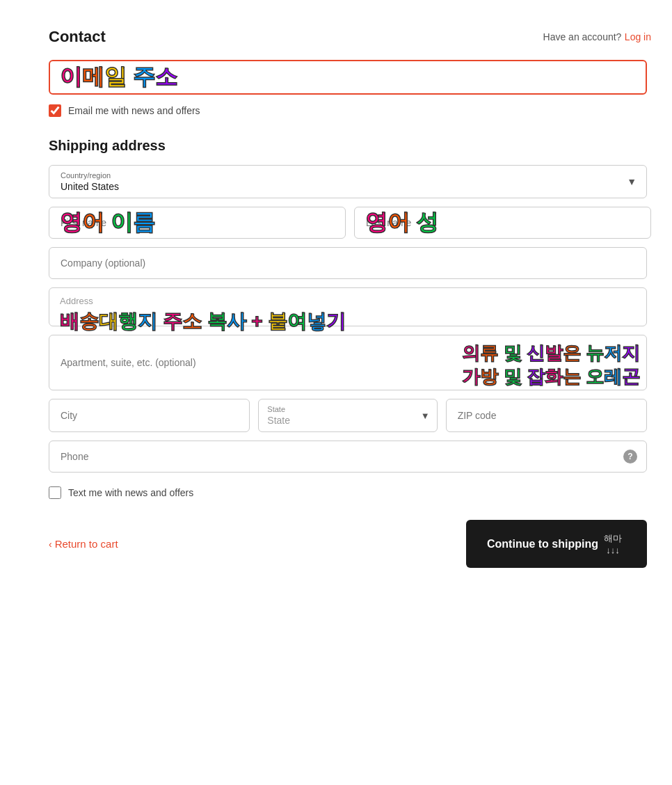 This screenshot has width=672, height=785. What do you see at coordinates (131, 493) in the screenshot?
I see `sms-checkbox-label: Text me with news and offers` at bounding box center [131, 493].